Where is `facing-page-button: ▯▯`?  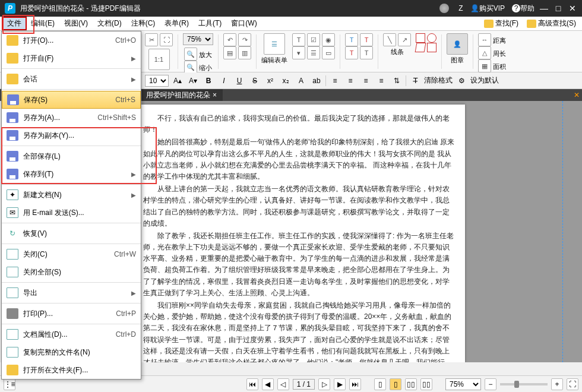
facing-page-button: ▯▯ is located at coordinates (411, 384).